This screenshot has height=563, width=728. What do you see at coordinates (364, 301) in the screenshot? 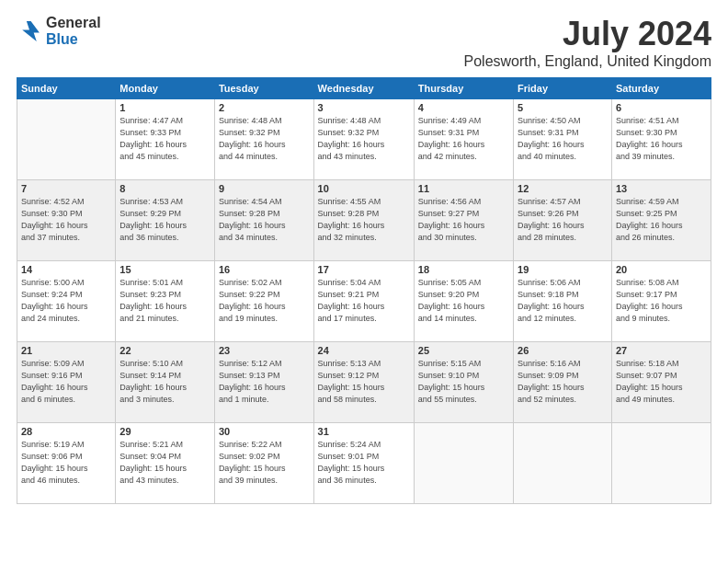
I see `day-info: Sunrise: 5:04 AM Sunset: 9:21 PM Dayligh…` at bounding box center [364, 301].